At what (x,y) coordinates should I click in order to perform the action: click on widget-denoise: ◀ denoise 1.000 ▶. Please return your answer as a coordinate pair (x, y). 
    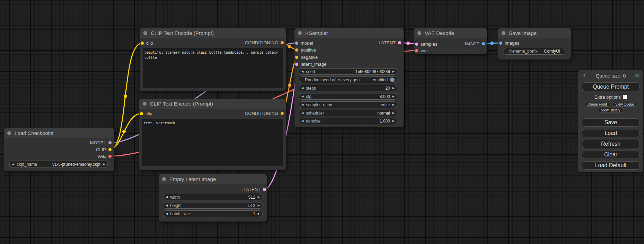
    Looking at the image, I should click on (348, 121).